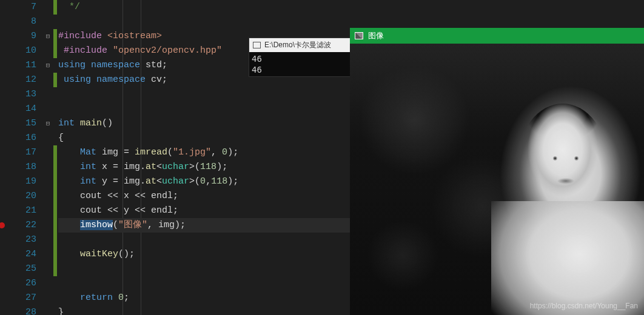 The width and height of the screenshot is (644, 315). I want to click on line-number-gutter: 7891011121314151617181920212223242526272…, so click(21, 158).